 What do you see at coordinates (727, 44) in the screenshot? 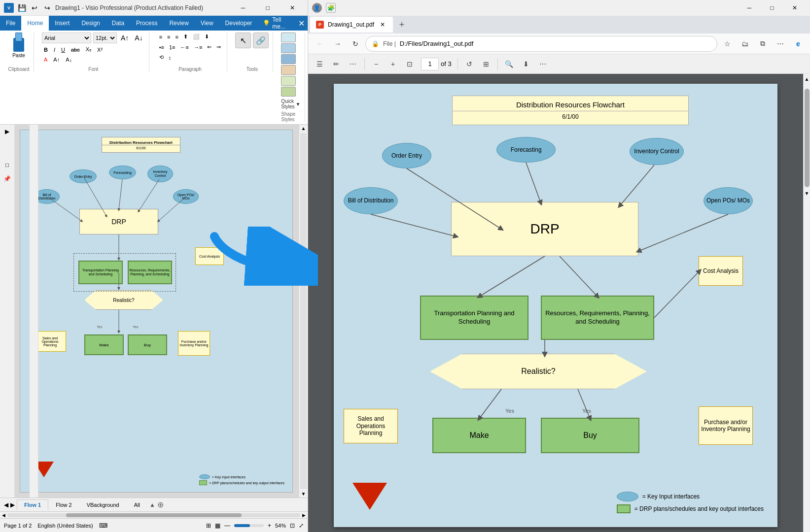
I see `star-btn: ☆` at bounding box center [727, 44].